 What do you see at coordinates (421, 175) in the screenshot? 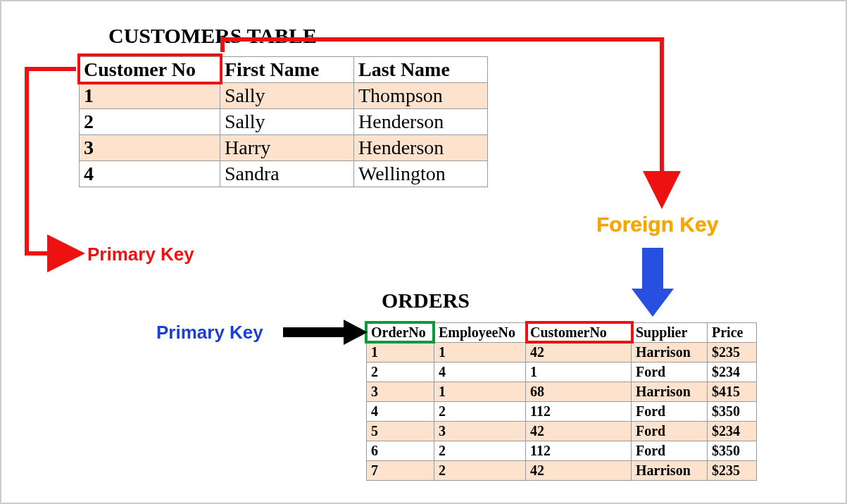
I see `cell-last-name: Wellington` at bounding box center [421, 175].